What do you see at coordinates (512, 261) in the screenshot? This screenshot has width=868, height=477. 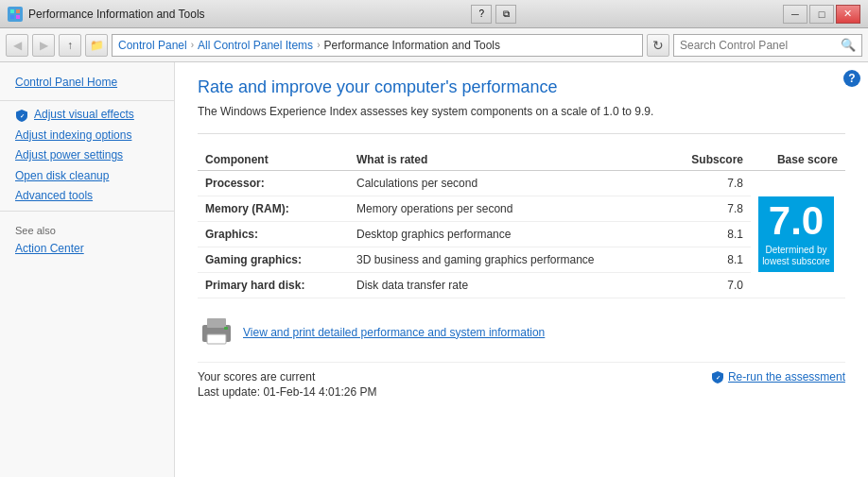 I see `cell-rated: 3D business and gaming graphics performa…` at bounding box center [512, 261].